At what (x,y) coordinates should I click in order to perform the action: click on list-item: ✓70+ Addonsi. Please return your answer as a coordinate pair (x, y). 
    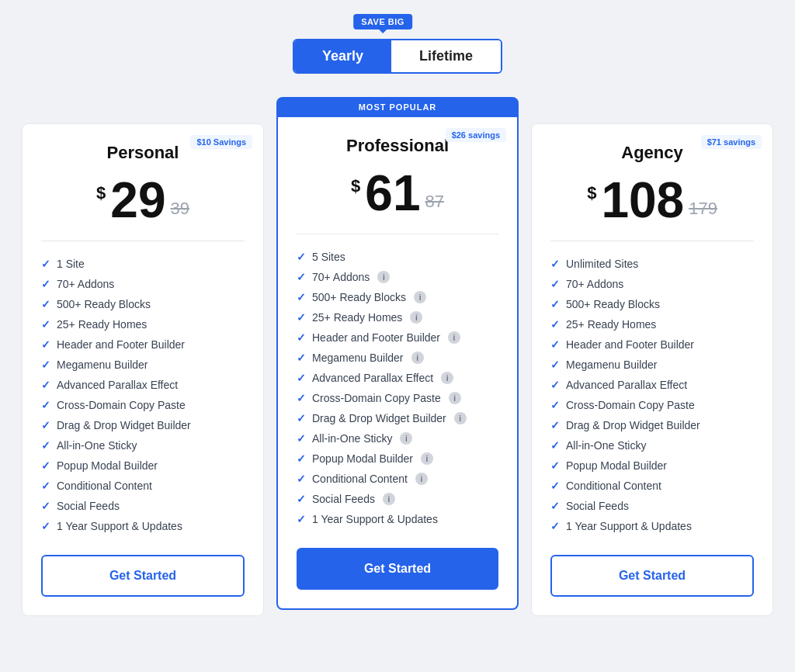
    Looking at the image, I should click on (398, 277).